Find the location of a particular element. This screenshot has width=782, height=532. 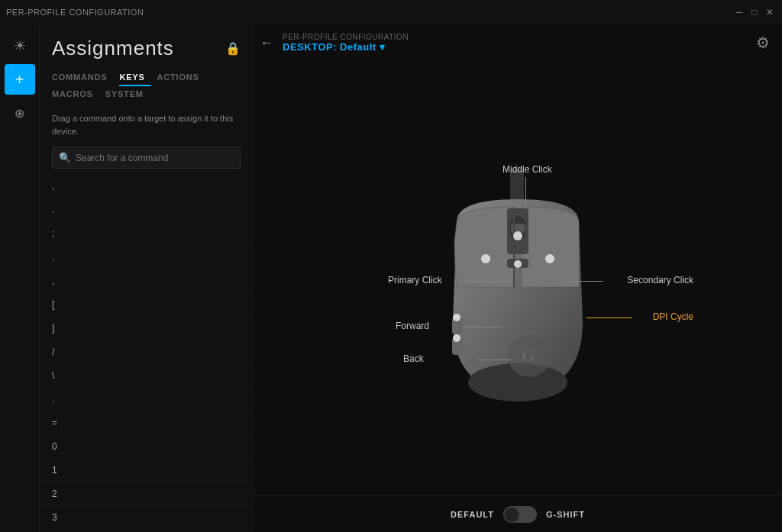

list-item: ] is located at coordinates (147, 328).